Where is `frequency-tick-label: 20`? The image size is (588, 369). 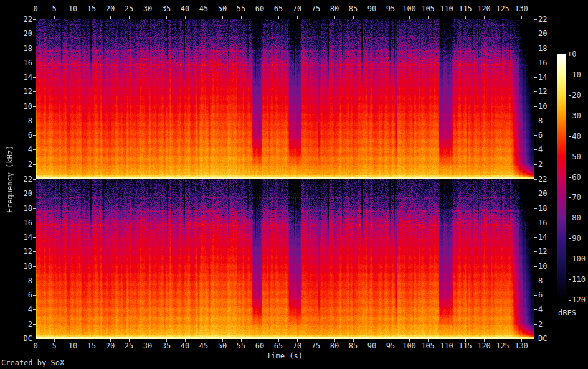 frequency-tick-label: 20 is located at coordinates (543, 194).